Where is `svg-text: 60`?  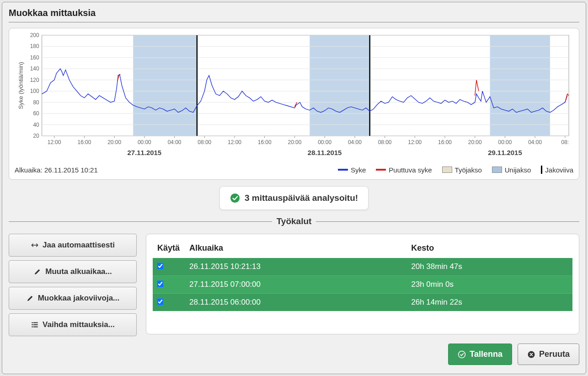 svg-text: 60 is located at coordinates (36, 113).